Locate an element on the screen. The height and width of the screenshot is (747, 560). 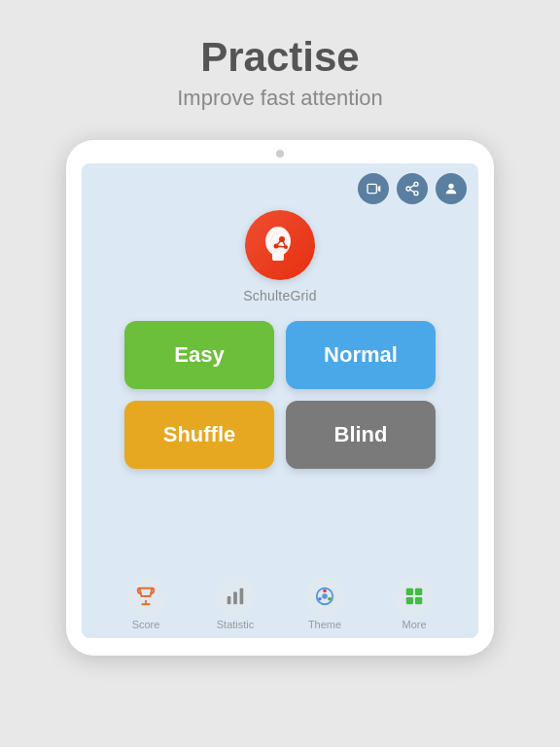
top-icons is located at coordinates (412, 189).